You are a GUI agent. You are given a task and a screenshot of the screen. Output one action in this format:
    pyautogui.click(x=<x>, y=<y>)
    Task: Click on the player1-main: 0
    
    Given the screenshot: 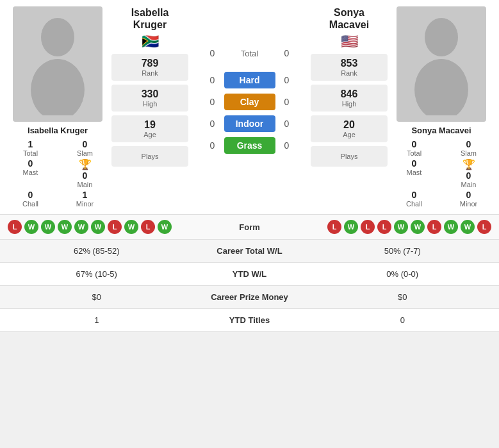 What is the action you would take?
    pyautogui.click(x=85, y=176)
    